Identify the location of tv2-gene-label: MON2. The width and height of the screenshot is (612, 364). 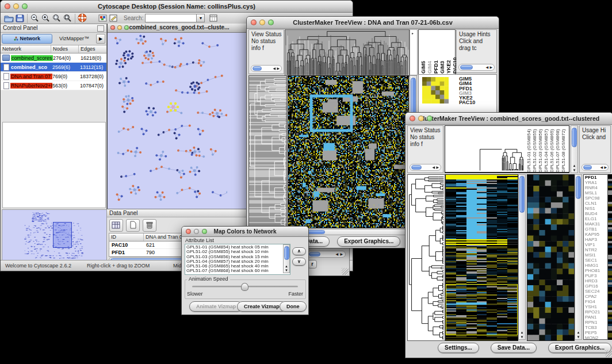
(596, 338).